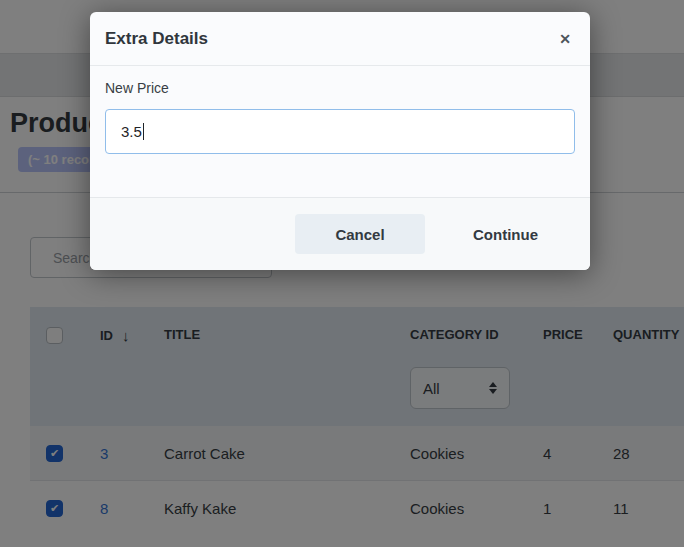 Image resolution: width=684 pixels, height=547 pixels. What do you see at coordinates (360, 234) in the screenshot?
I see `cancel-button: Cancel` at bounding box center [360, 234].